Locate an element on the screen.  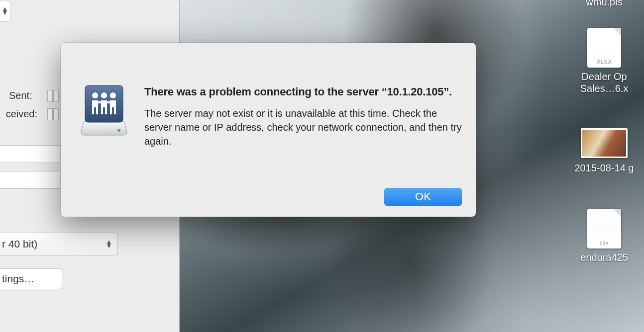
image-thumbnail-icon is located at coordinates (604, 143).